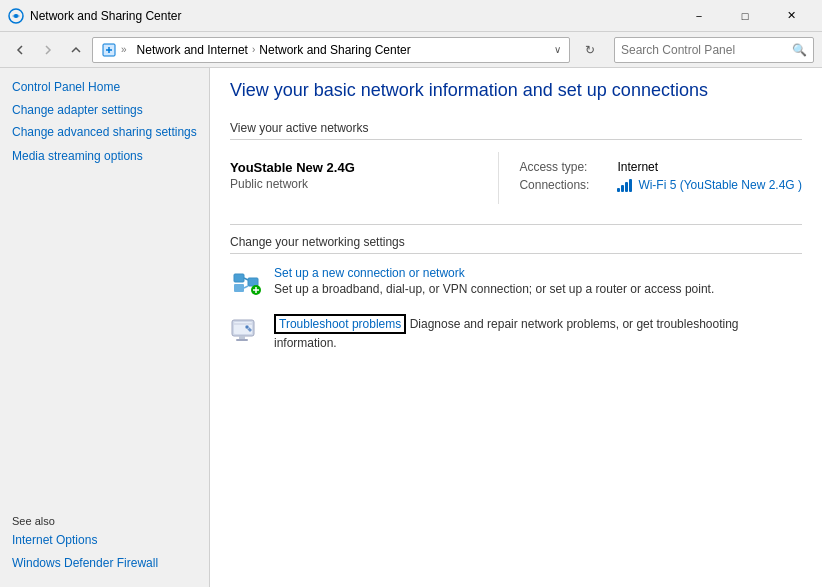  Describe the element at coordinates (516, 224) in the screenshot. I see `section-divider` at that location.